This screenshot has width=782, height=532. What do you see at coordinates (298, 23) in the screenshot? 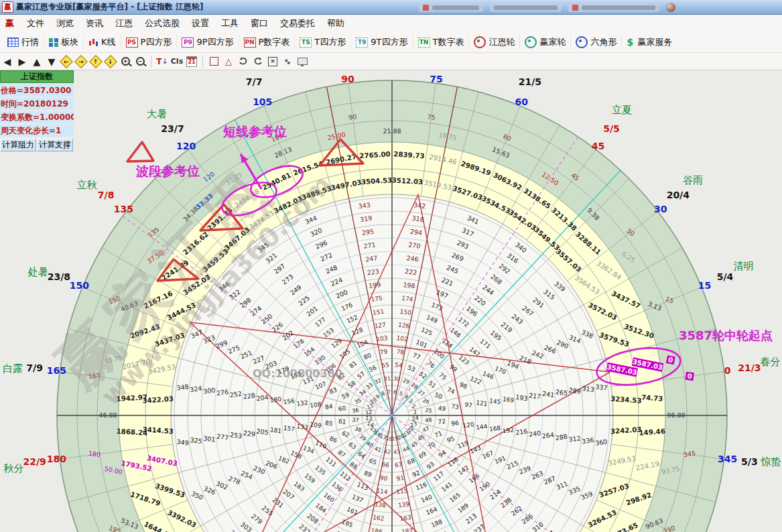
I see `menu-item-交易委托: 交易委托` at bounding box center [298, 23].